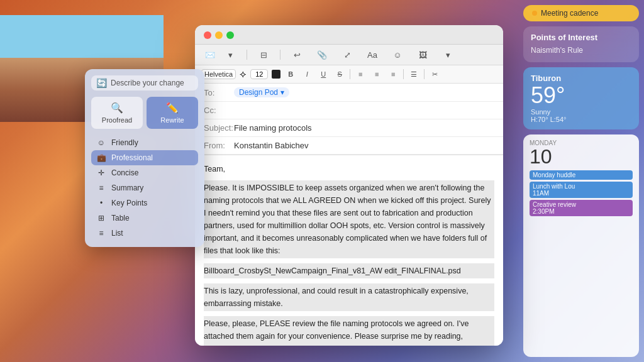 Image resolution: width=644 pixels, height=362 pixels. Describe the element at coordinates (145, 203) in the screenshot. I see `menu-item-key-points: • Key Points` at that location.